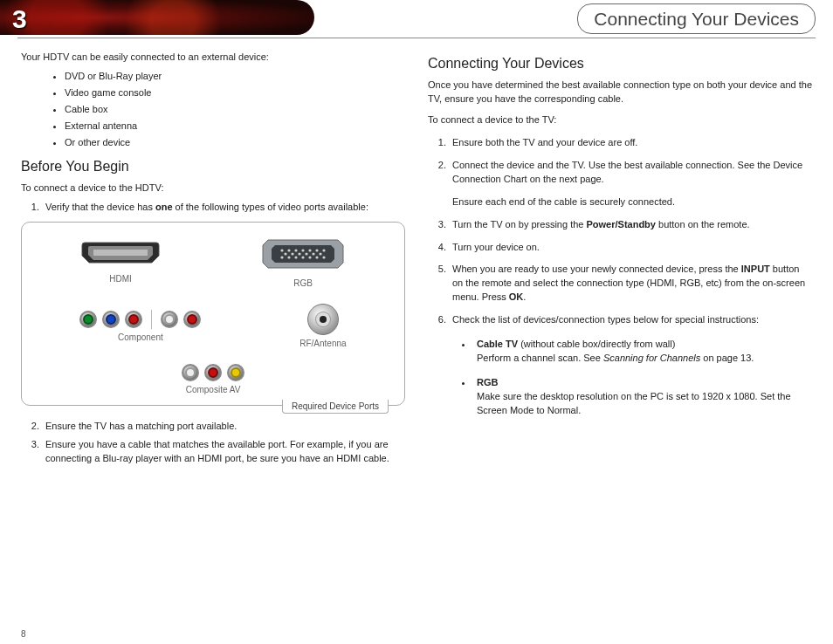 This screenshot has width=833, height=644. I want to click on connecting-heading: Connecting Your Devices, so click(620, 64).